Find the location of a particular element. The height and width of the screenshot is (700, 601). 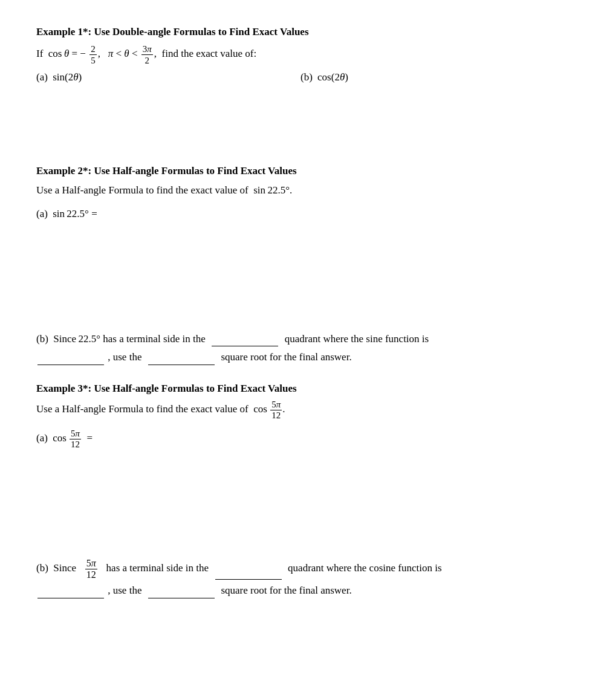

example3-part-a-equals: = is located at coordinates (88, 438).